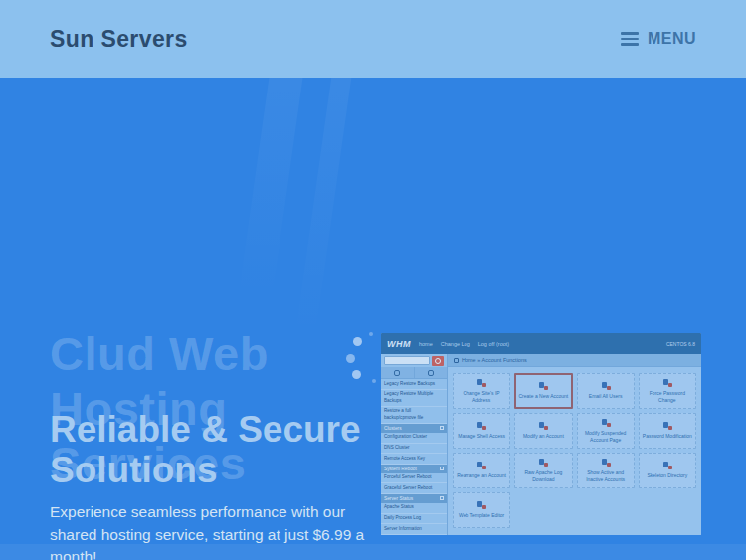  Describe the element at coordinates (481, 470) in the screenshot. I see `whm-tile: Rearrange an Account` at that location.